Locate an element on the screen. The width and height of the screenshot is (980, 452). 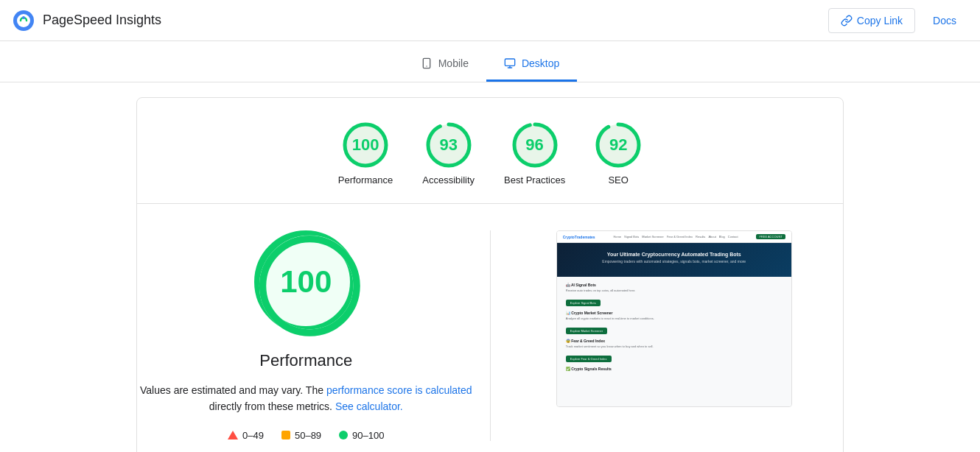
preview-section-3: ✅ Crypto Signals Results is located at coordinates (674, 369).